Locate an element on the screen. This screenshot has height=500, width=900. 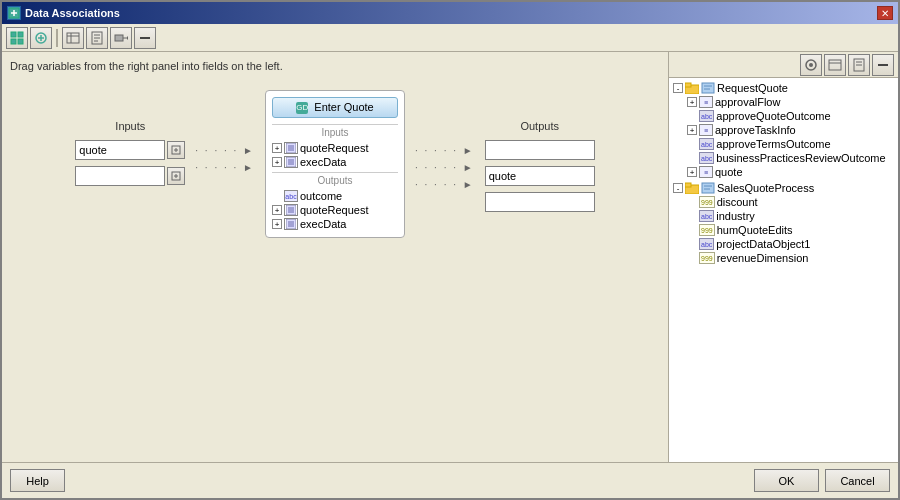
right-toolbar is located at coordinates (784, 65).